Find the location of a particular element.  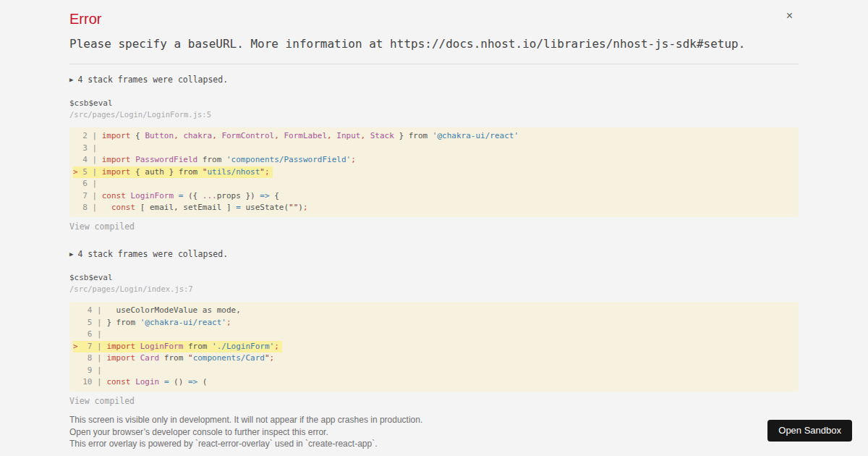

code-line: 8 | import Card from "components/Card"; is located at coordinates (434, 359).